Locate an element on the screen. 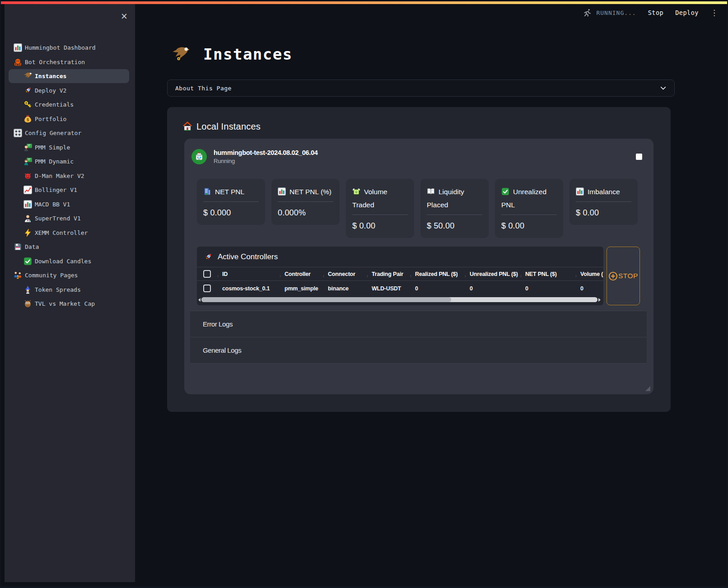 The image size is (728, 588). eagle-icon is located at coordinates (181, 54).